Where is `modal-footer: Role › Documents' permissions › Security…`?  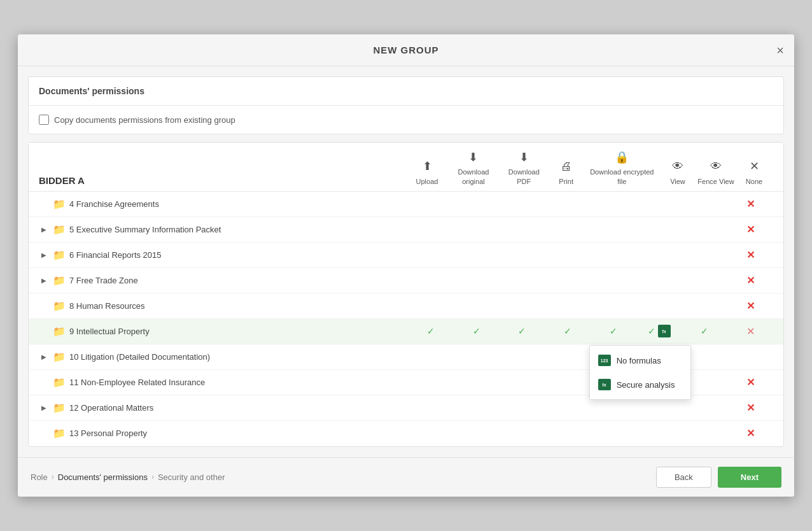 modal-footer: Role › Documents' permissions › Security… is located at coordinates (406, 477).